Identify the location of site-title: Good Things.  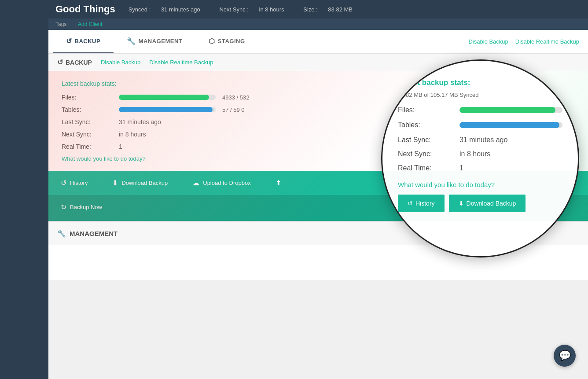
(85, 9).